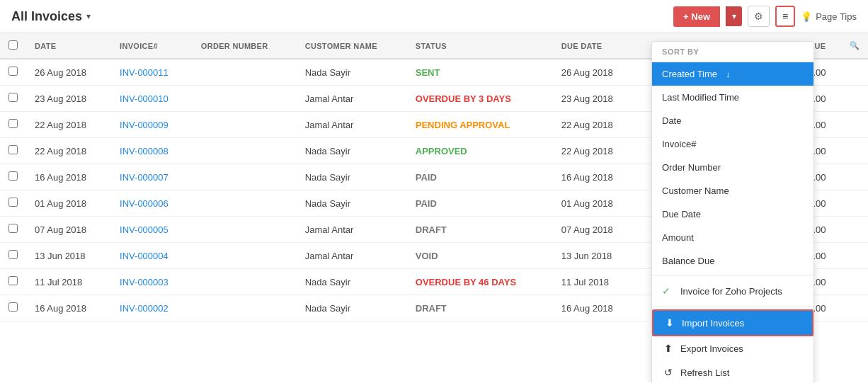 This screenshot has height=388, width=868. What do you see at coordinates (733, 261) in the screenshot?
I see `sort-balance-due: Balance Due` at bounding box center [733, 261].